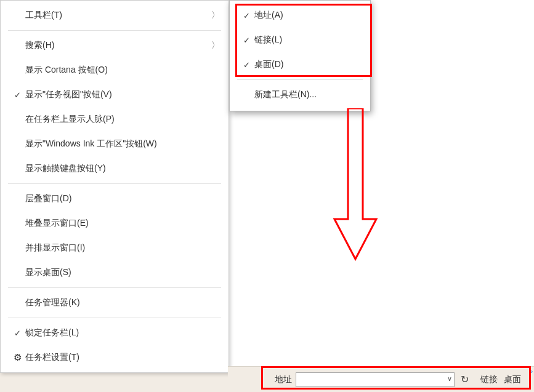 The width and height of the screenshot is (534, 392). What do you see at coordinates (115, 303) in the screenshot?
I see `menu-item-taskmgr: 任务管理器(K)` at bounding box center [115, 303].